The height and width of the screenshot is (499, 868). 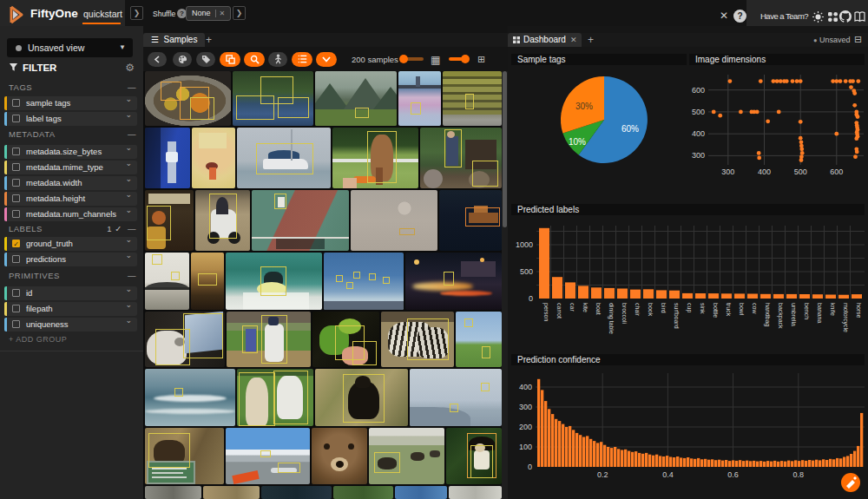 What do you see at coordinates (689, 307) in the screenshot?
I see `svg-text: cup` at bounding box center [689, 307].